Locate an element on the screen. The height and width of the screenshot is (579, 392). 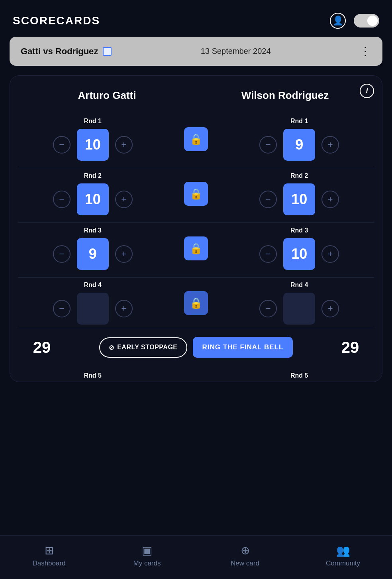
fighter-left-name: Arturo Gatti is located at coordinates (107, 96).